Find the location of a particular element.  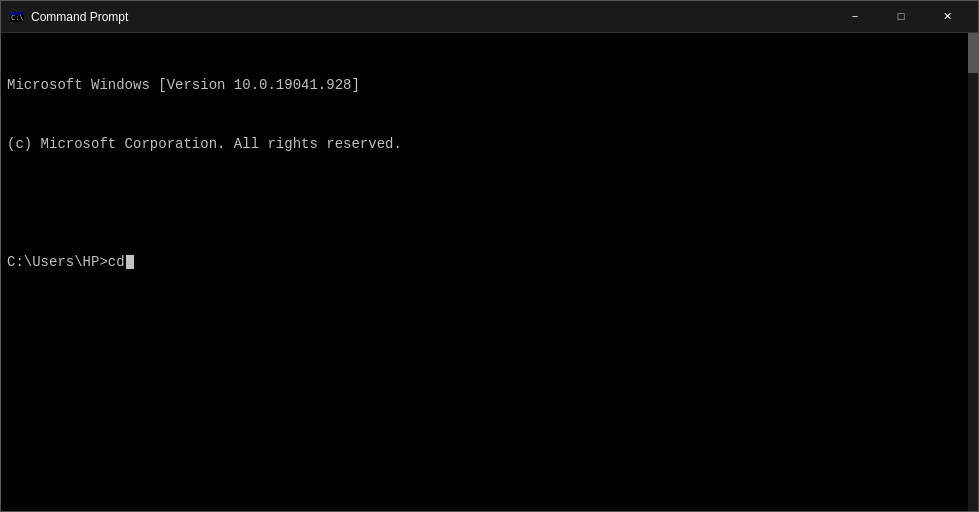

cursor is located at coordinates (130, 262).